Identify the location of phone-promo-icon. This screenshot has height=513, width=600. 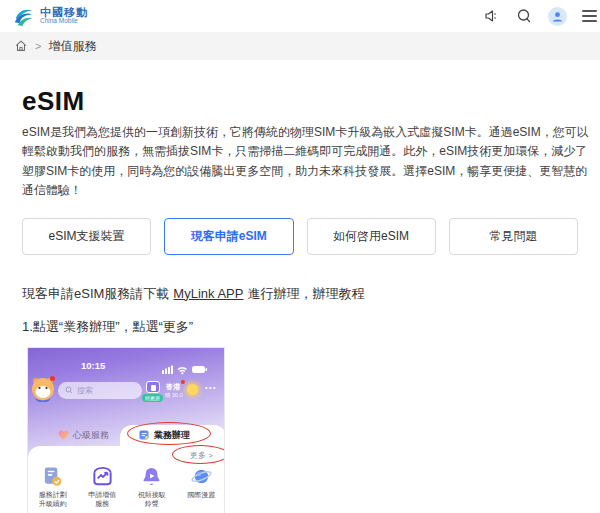
(153, 387).